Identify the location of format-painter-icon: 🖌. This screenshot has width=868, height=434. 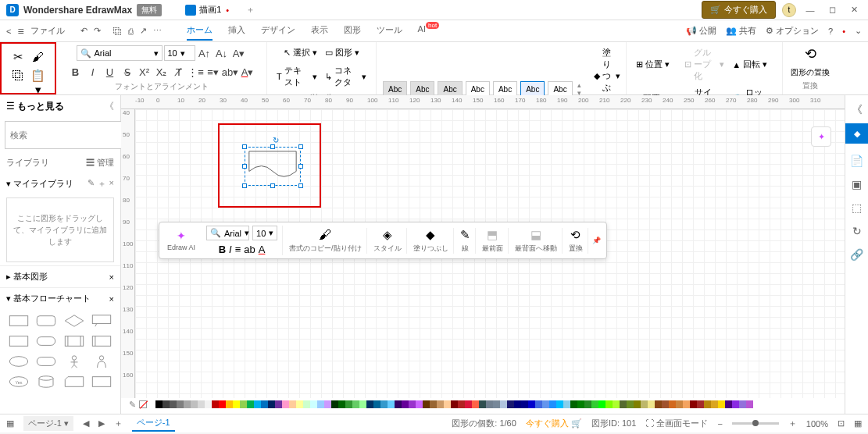
(38, 57).